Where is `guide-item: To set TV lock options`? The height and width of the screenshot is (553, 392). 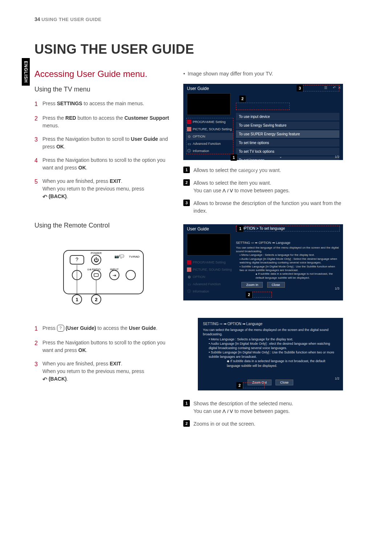 guide-item: To set TV lock options is located at coordinates (287, 152).